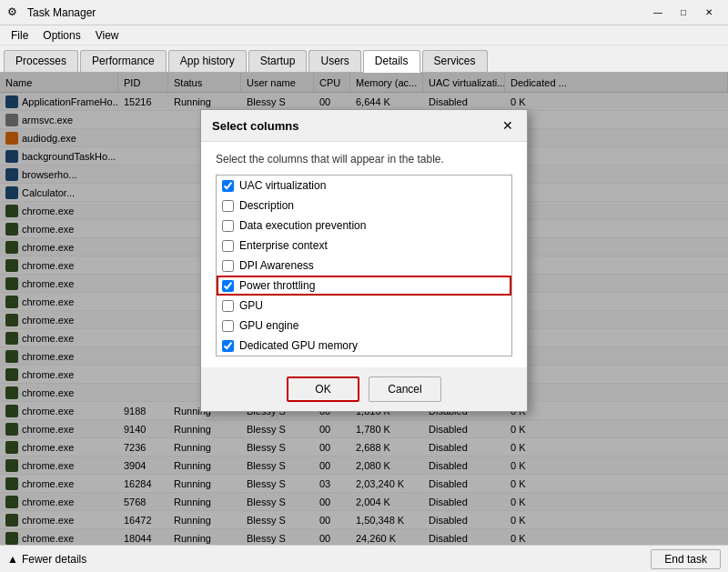 The width and height of the screenshot is (728, 572). I want to click on tab-details: Details, so click(391, 62).